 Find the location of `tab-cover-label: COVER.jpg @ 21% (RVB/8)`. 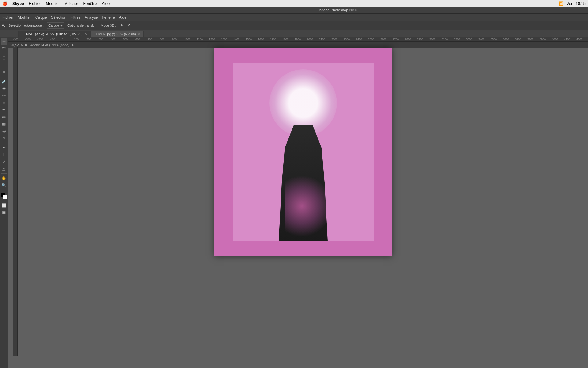

tab-cover-label: COVER.jpg @ 21% (RVB/8) is located at coordinates (115, 34).